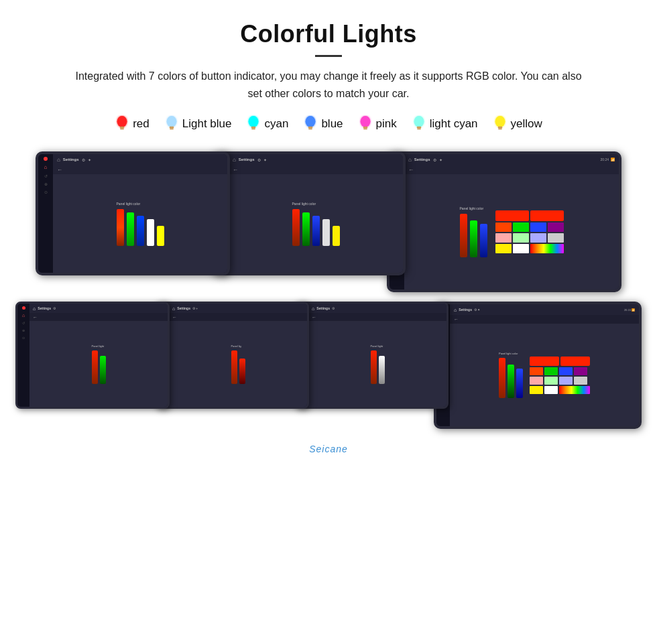  I want to click on color-item-lightblue: Light blue, so click(198, 124).